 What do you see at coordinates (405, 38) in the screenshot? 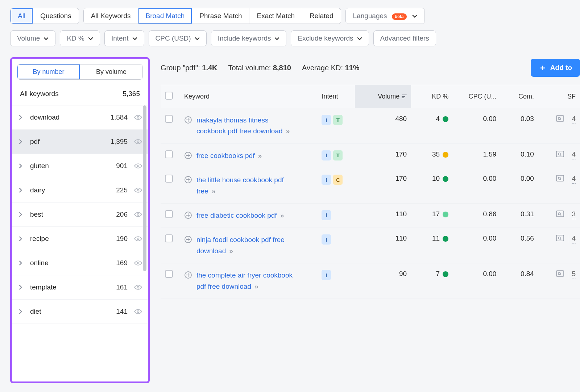
I see `filter-advanced-filters: Advanced filters` at bounding box center [405, 38].